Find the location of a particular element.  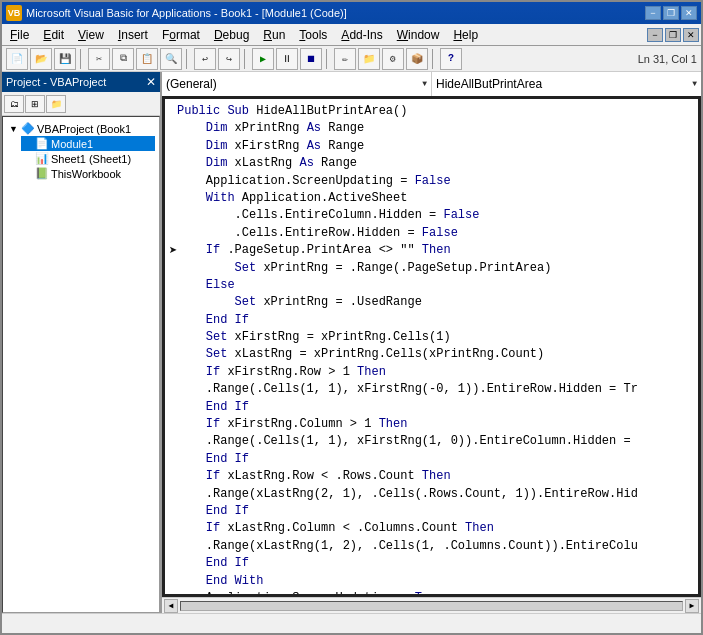

menu-window: Window is located at coordinates (418, 34).